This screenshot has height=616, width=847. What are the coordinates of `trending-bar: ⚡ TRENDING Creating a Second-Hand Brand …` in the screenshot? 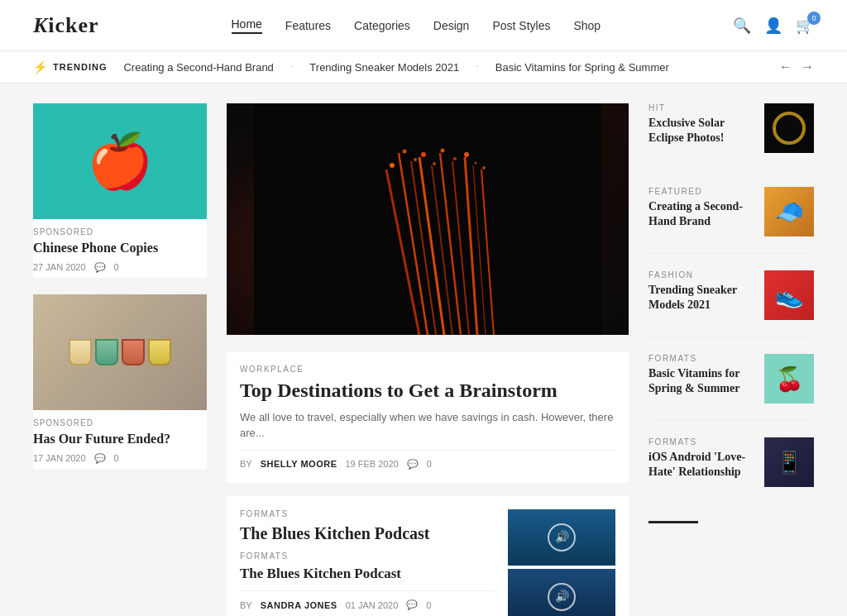 It's located at (424, 68).